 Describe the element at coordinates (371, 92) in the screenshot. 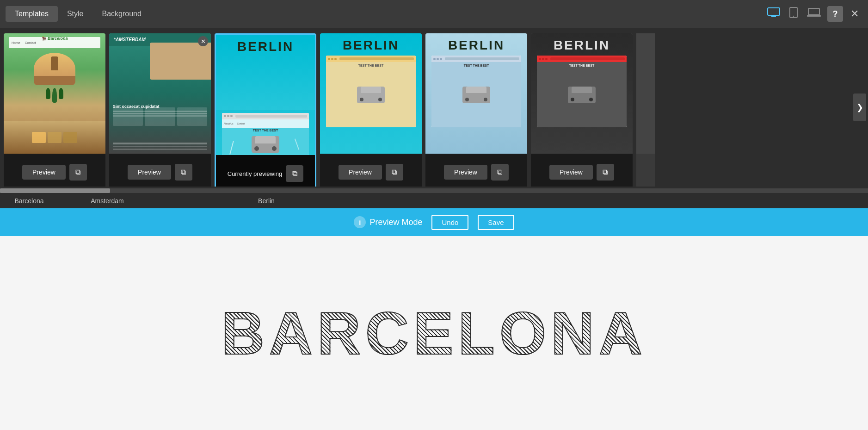

I see `berlin-2-browser: TEST THE BEST` at that location.